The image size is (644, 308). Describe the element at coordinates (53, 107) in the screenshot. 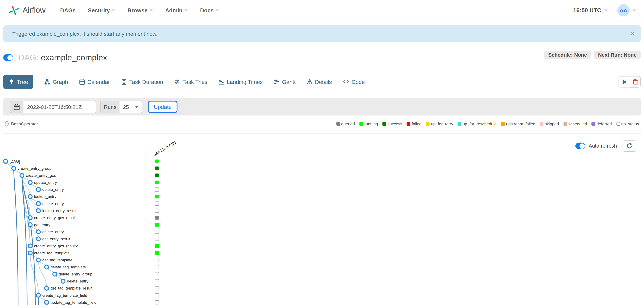

I see `base-date-group` at that location.